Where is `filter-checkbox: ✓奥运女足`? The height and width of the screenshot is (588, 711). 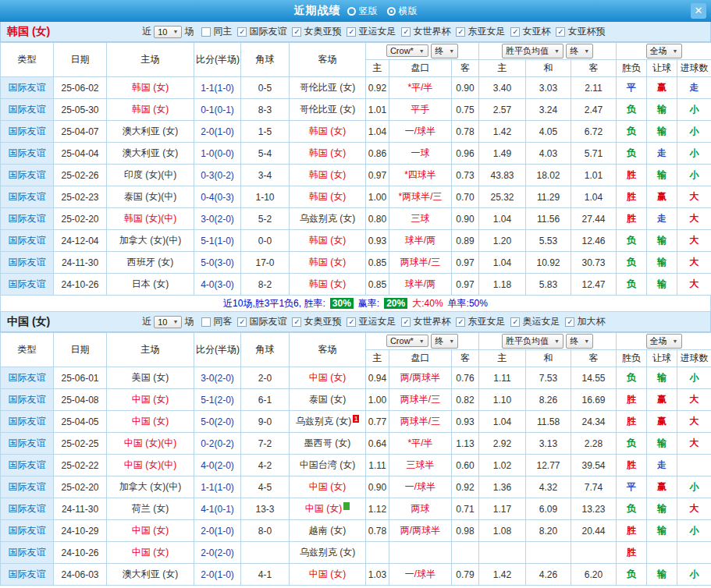
filter-checkbox: ✓奥运女足 is located at coordinates (535, 321).